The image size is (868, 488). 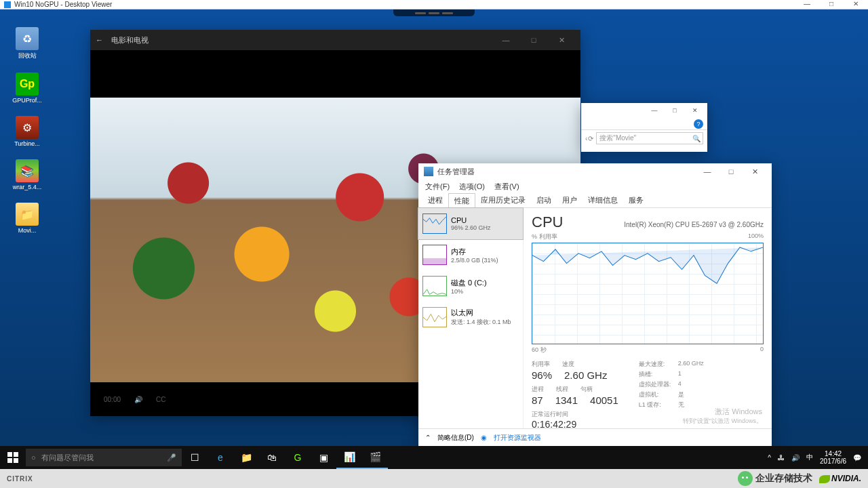 I want to click on cortana-icon: ○, so click(x=34, y=458).